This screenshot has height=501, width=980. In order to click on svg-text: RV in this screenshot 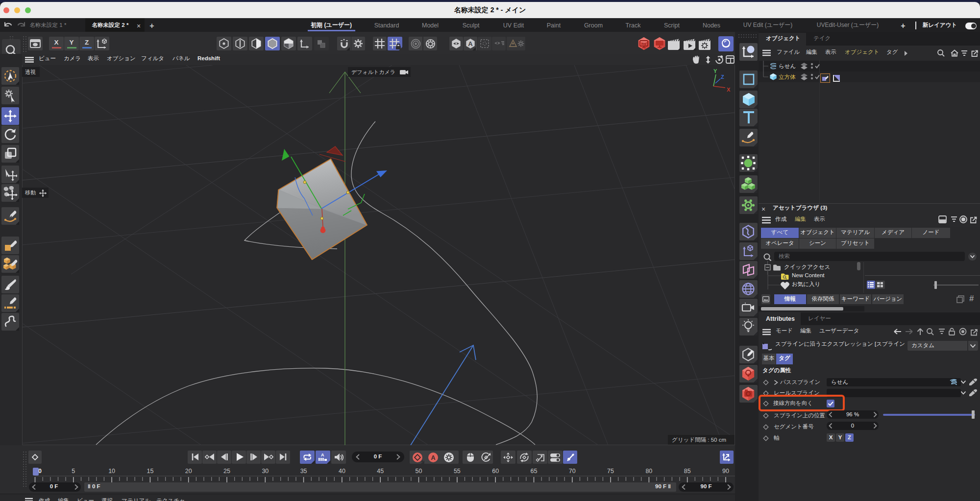, I will do `click(644, 44)`.